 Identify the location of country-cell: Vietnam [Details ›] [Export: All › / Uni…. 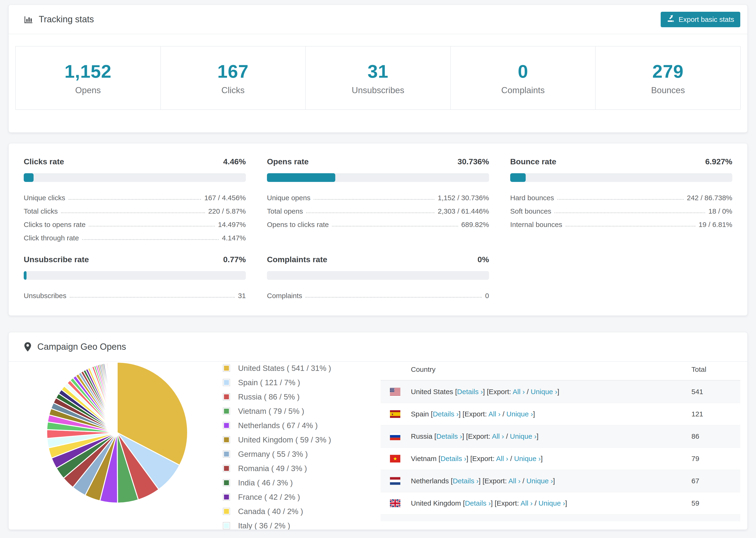
(536, 458).